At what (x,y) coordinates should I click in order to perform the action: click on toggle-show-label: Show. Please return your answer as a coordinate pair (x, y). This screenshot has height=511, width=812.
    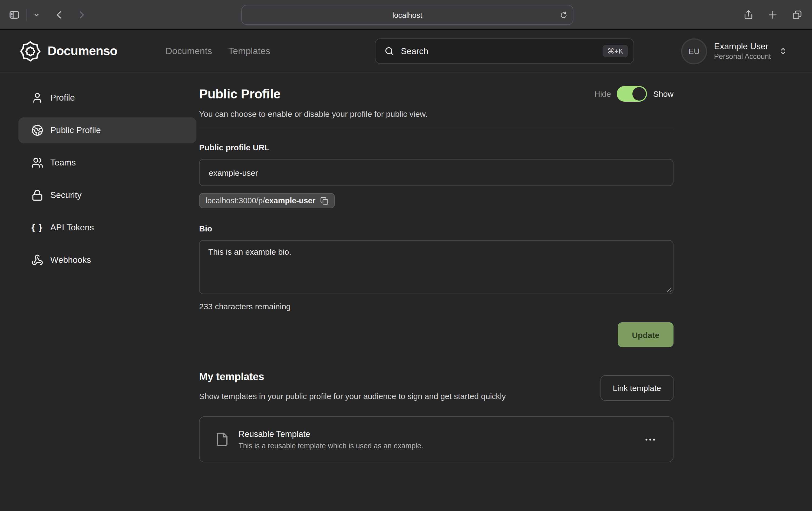
    Looking at the image, I should click on (663, 94).